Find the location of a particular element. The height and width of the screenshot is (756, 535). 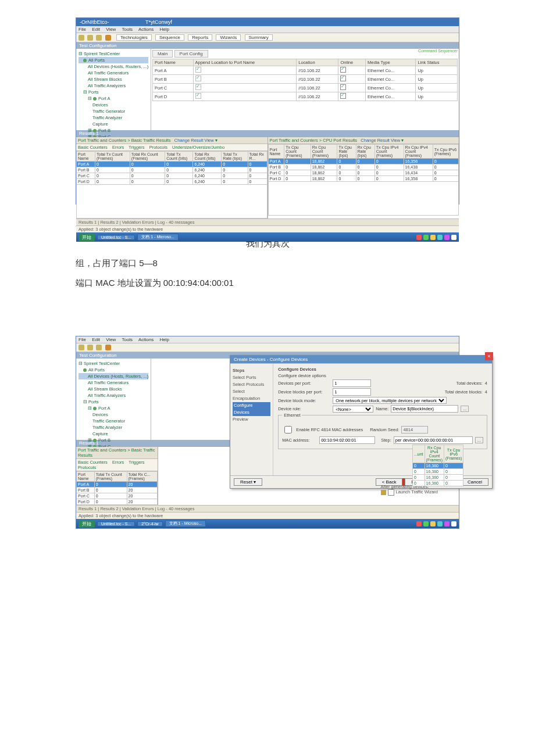

table-row: Port A018,86200016,3580 is located at coordinates (363, 162).